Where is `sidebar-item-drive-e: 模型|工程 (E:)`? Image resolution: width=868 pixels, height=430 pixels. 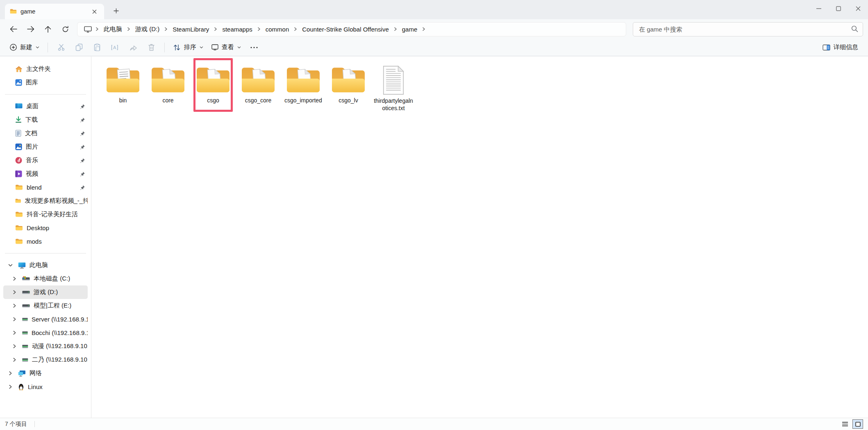
sidebar-item-drive-e: 模型|工程 (E:) is located at coordinates (45, 306).